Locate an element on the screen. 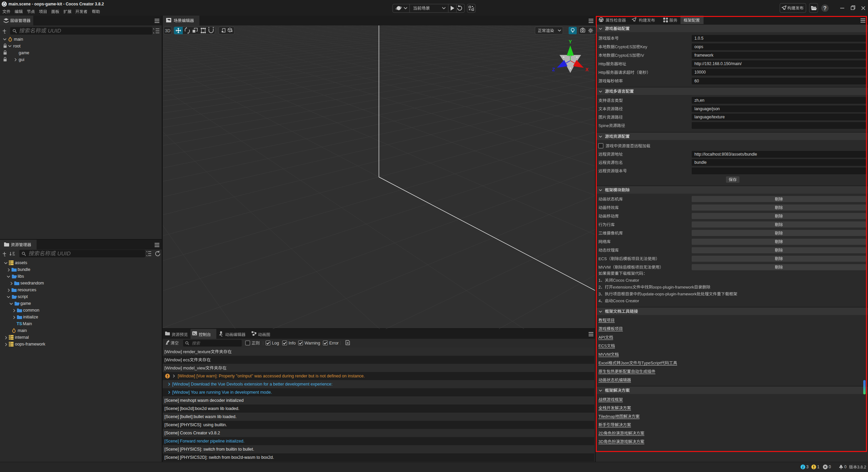 The height and width of the screenshot is (472, 868). svg-text: X is located at coordinates (587, 70).